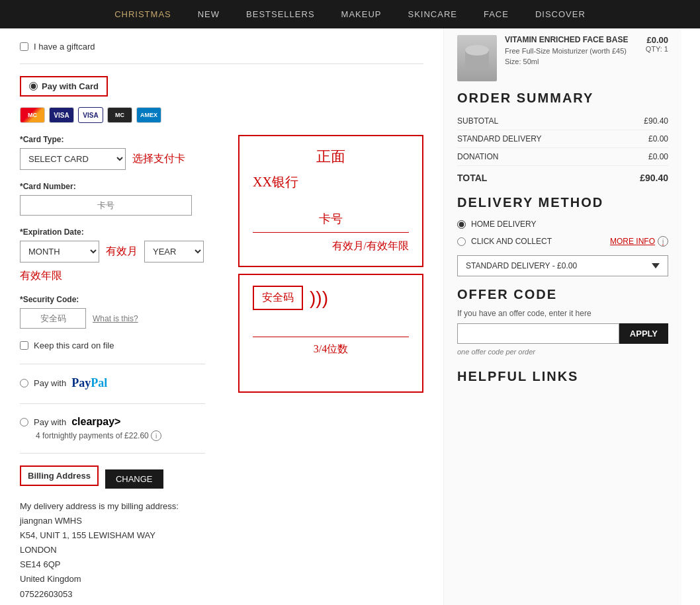  Describe the element at coordinates (112, 550) in the screenshot. I see `billing-address-details: My delivery address is my billing addres…` at that location.